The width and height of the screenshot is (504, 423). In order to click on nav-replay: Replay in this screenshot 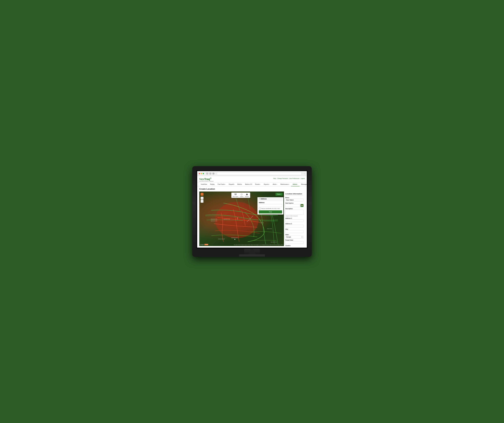, I will do `click(212, 184)`.